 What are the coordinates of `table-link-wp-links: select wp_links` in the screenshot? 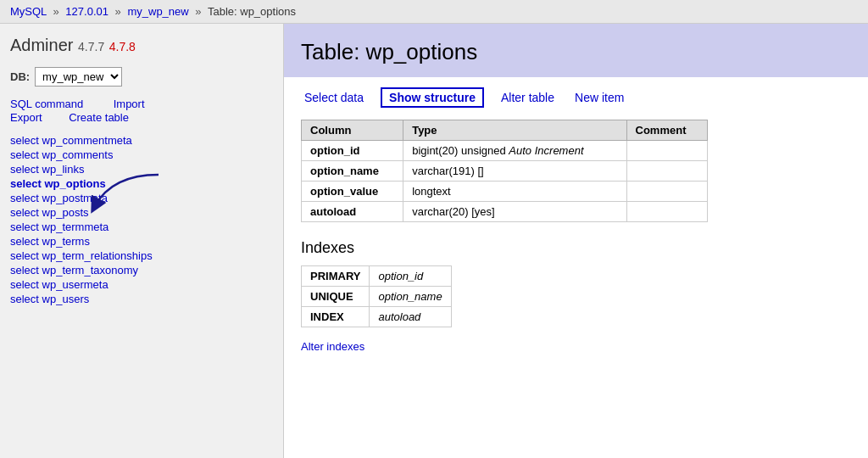 It's located at (47, 170).